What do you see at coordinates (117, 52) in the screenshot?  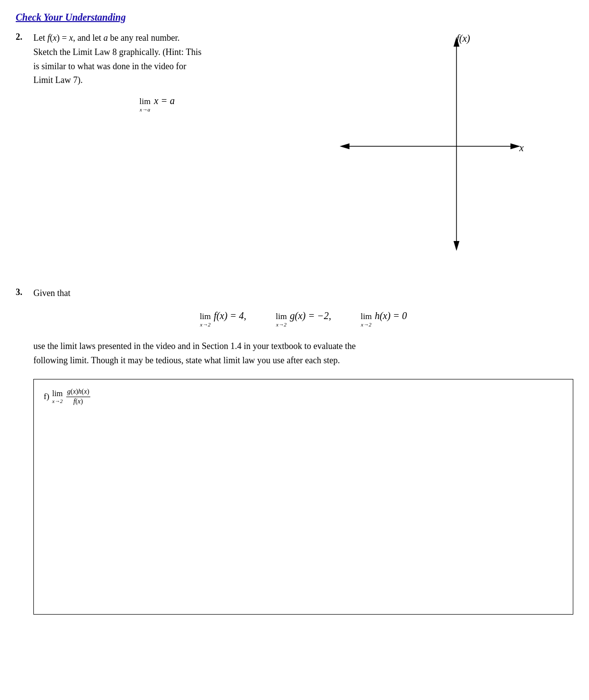 I see `problem-2-line2: Sketch the Limit Law 8 graphically. (Hin…` at bounding box center [117, 52].